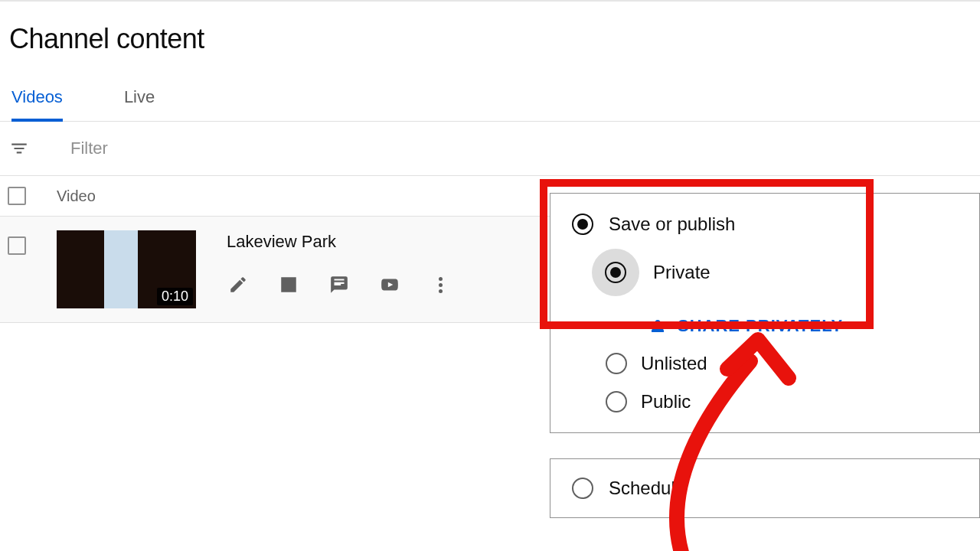 This screenshot has width=980, height=551. What do you see at coordinates (616, 272) in the screenshot?
I see `radio-ripple` at bounding box center [616, 272].